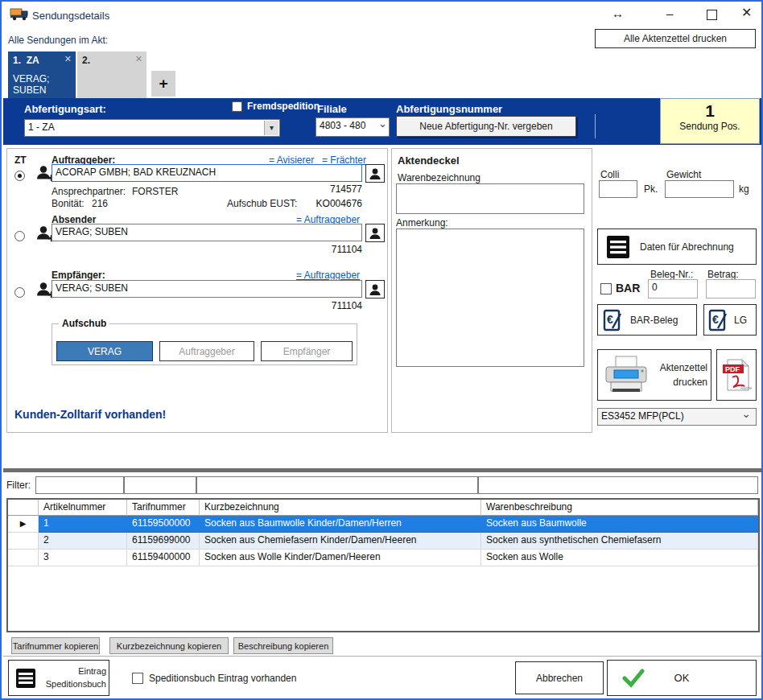 The height and width of the screenshot is (700, 763). I want to click on cell-artikelnummer: 3, so click(83, 558).